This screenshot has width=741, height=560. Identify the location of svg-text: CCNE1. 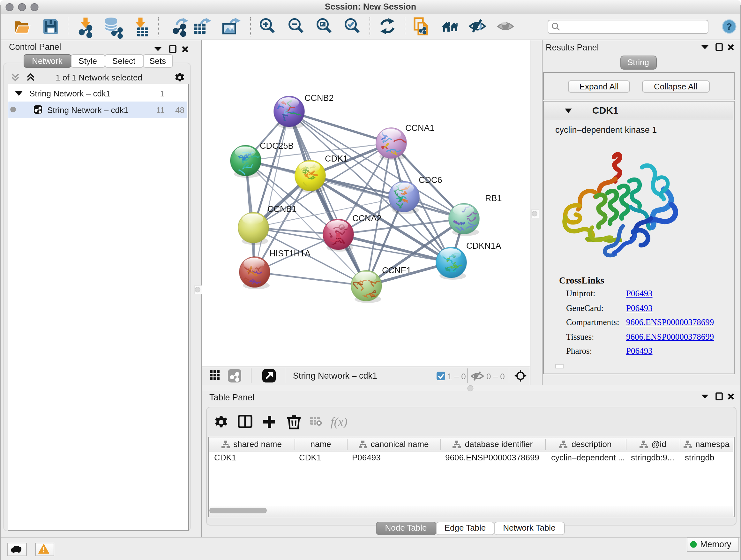
(397, 270).